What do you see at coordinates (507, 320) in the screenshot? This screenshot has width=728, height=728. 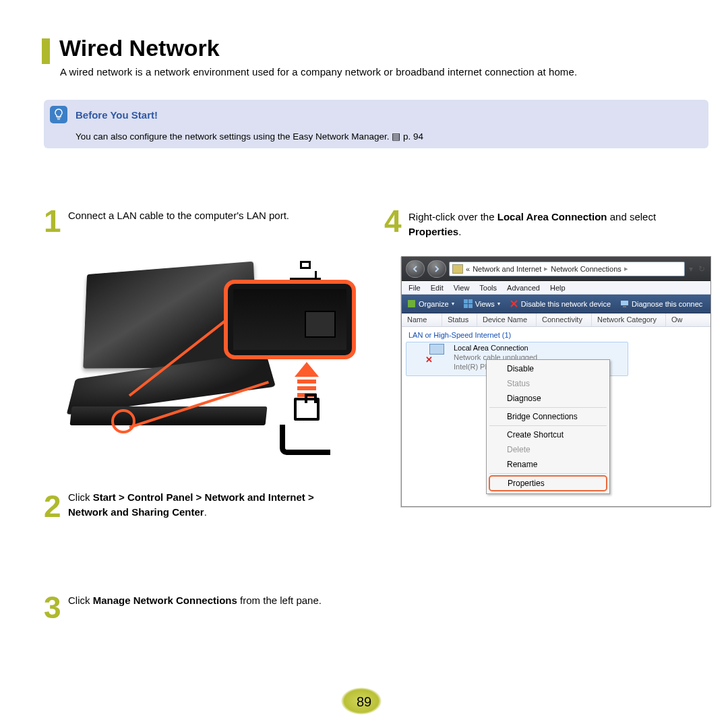 I see `col-device-name: Device Name` at bounding box center [507, 320].